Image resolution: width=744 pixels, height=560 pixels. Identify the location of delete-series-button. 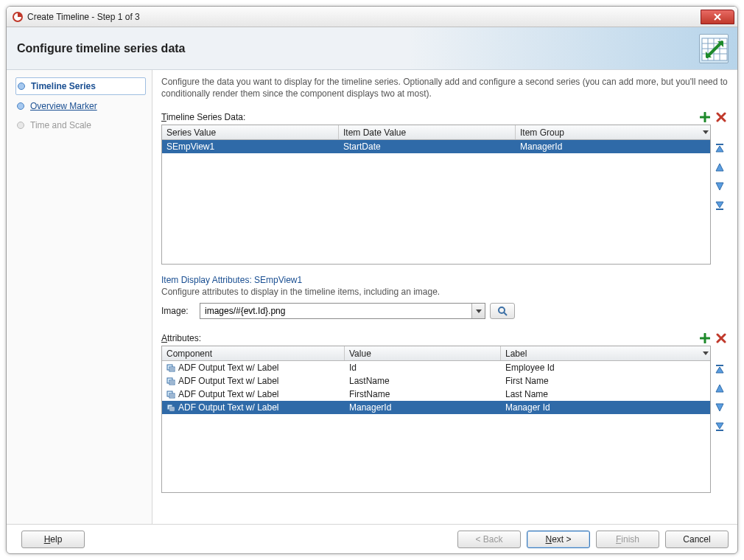
(721, 117).